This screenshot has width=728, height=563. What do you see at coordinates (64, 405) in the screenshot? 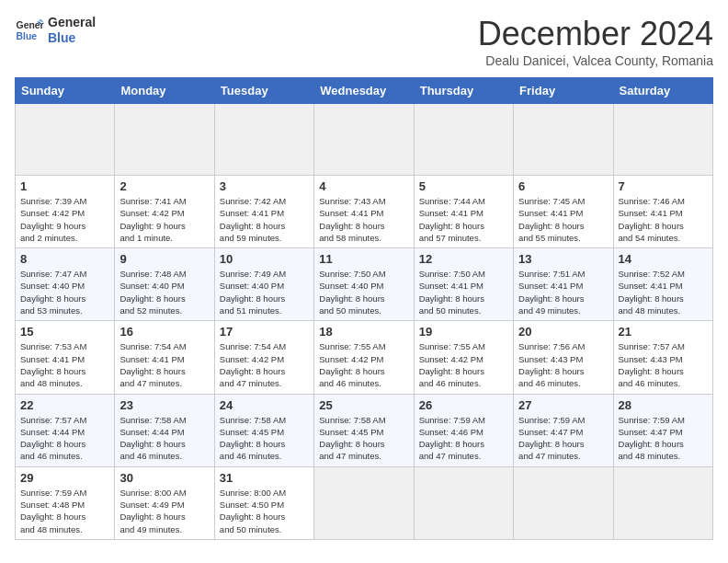
I see `day-number: 22` at bounding box center [64, 405].